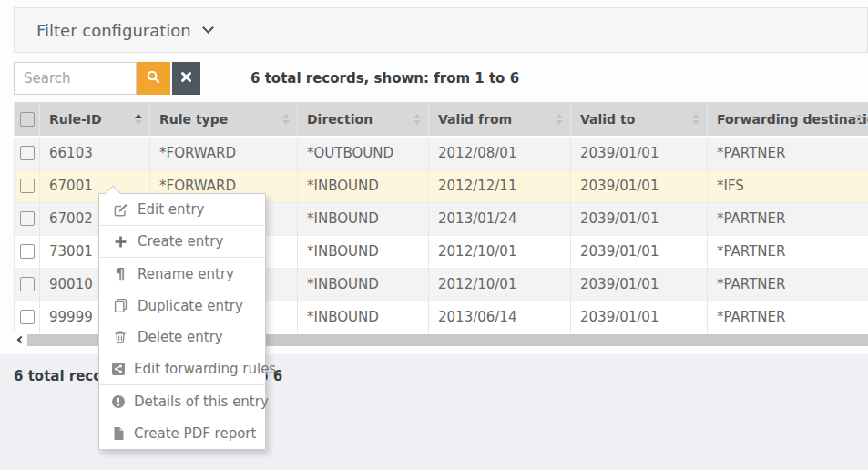  What do you see at coordinates (114, 31) in the screenshot?
I see `filter-configuration-title: Filter configuration` at bounding box center [114, 31].